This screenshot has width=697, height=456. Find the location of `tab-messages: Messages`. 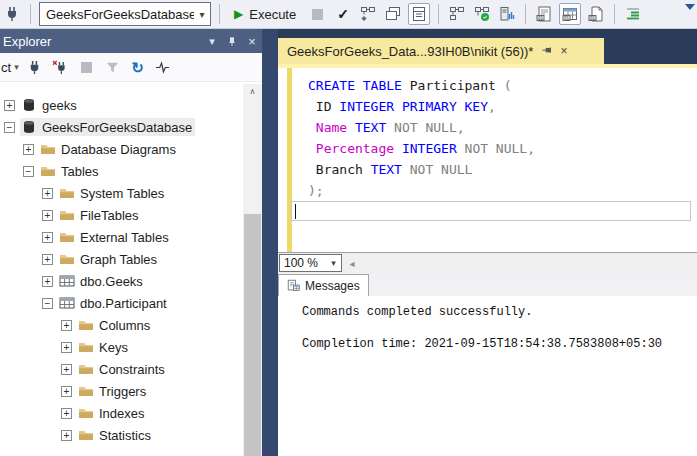

tab-messages: Messages is located at coordinates (324, 285).